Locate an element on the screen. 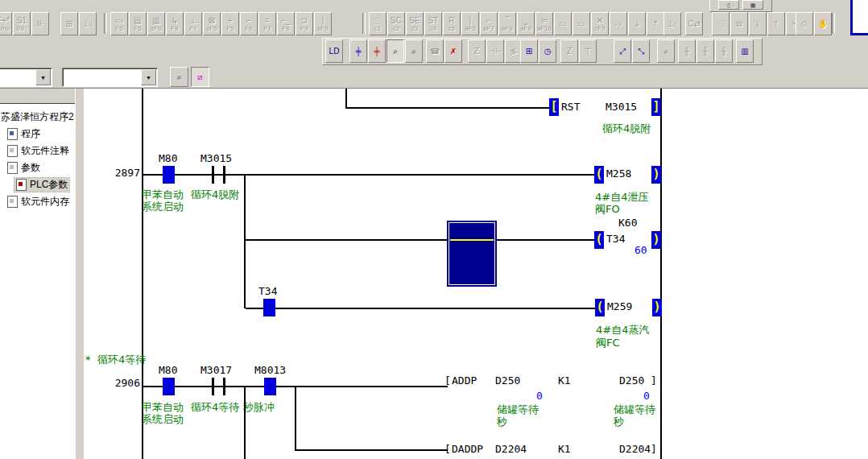 The height and width of the screenshot is (459, 868). window-zoom-in-button: ⤢ is located at coordinates (622, 52).